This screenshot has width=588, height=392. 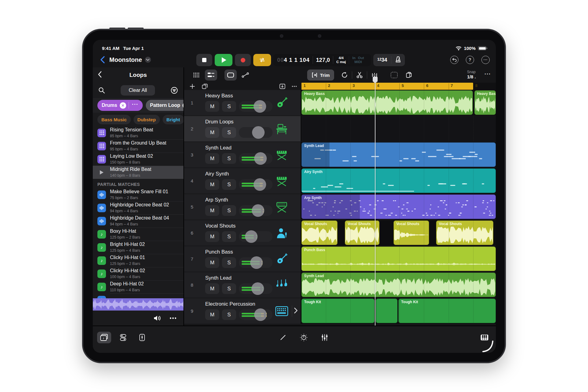 I want to click on track-header: 3Synth LeadMS, so click(x=243, y=155).